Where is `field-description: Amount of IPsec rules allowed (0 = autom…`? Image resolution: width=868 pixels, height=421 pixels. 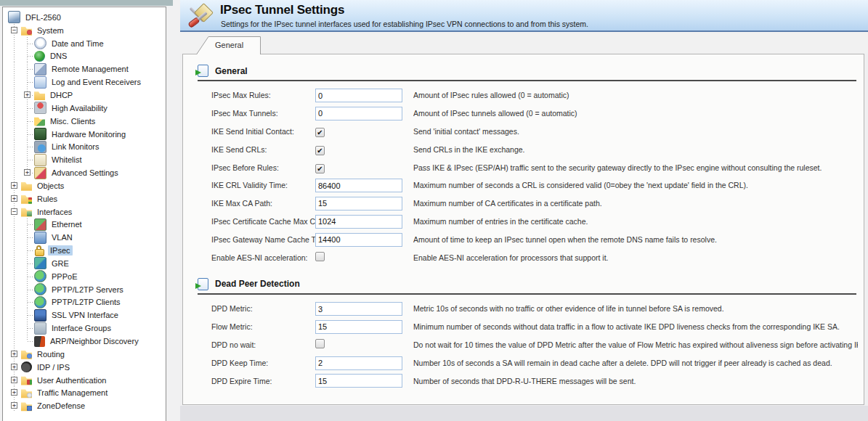
field-description: Amount of IPsec rules allowed (0 = autom… is located at coordinates (636, 95).